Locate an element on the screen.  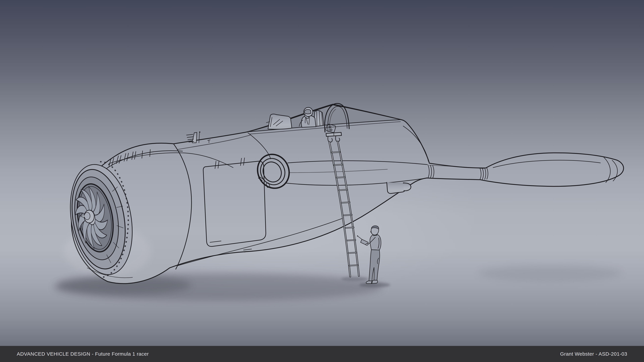
ladder-shadow is located at coordinates (354, 279).